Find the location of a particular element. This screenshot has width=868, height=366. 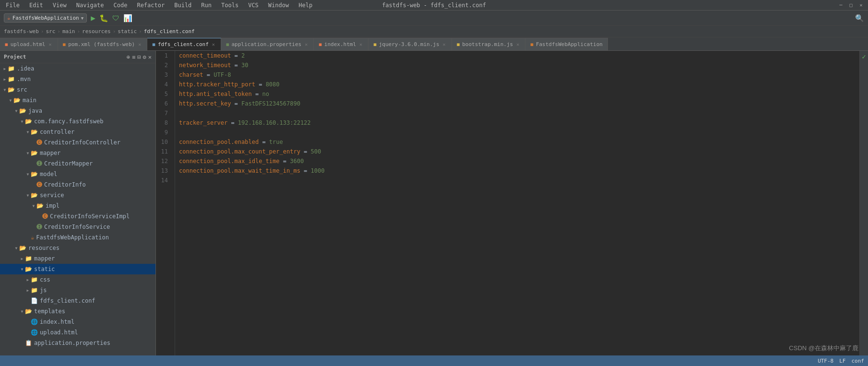

breadcrumb-file: fdfs_client.conf is located at coordinates (169, 32).